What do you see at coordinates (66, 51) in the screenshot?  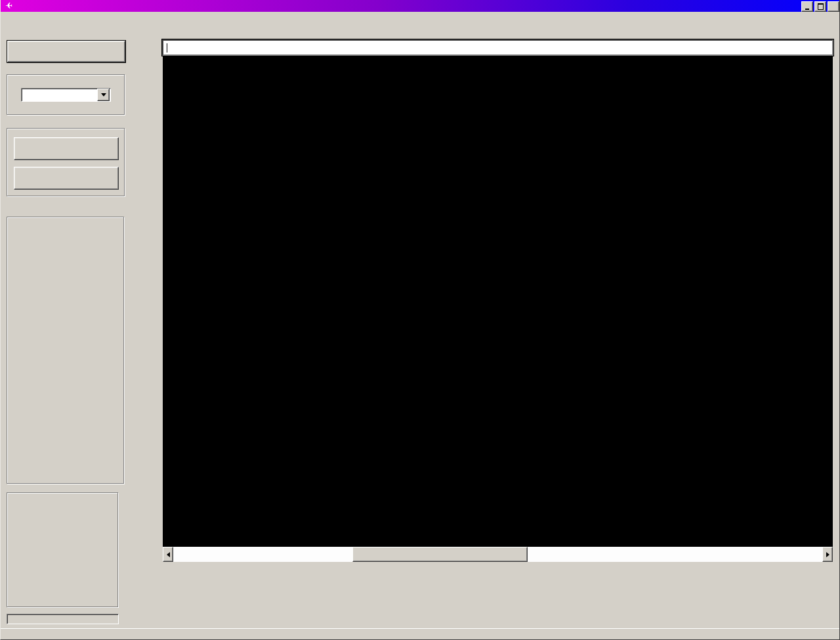 I see `get-data-button` at bounding box center [66, 51].